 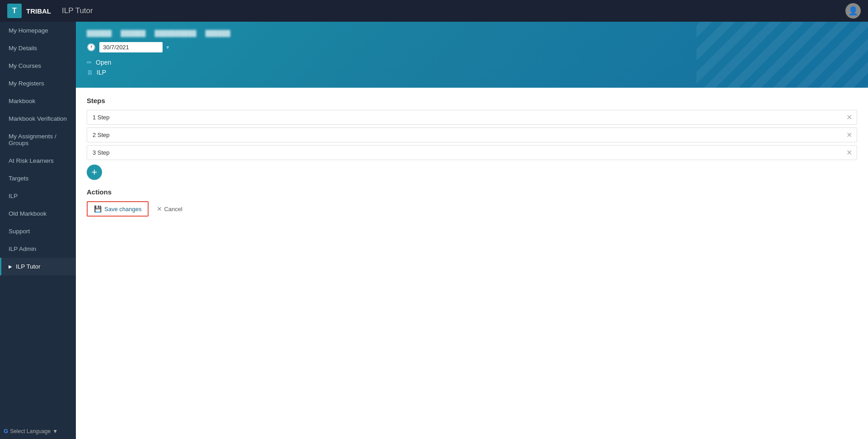 I want to click on banner-status-label: Open, so click(x=103, y=62).